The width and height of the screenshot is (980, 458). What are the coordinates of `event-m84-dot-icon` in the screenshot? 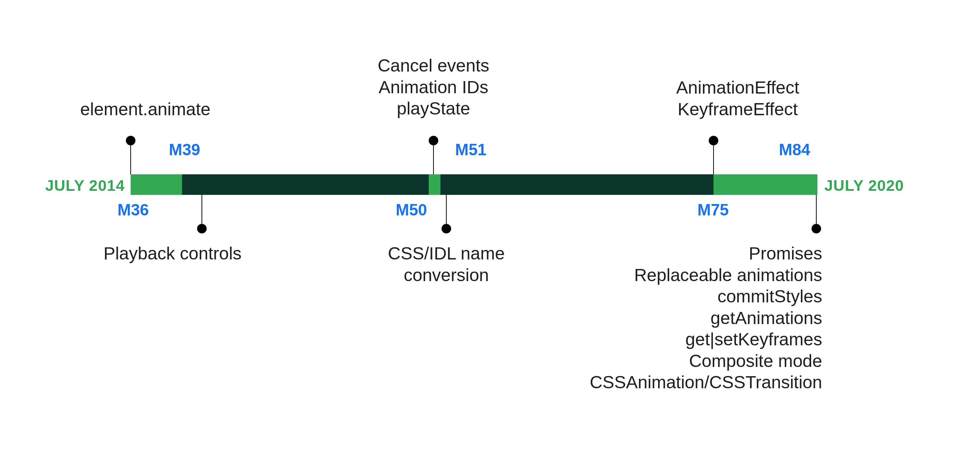 It's located at (816, 229).